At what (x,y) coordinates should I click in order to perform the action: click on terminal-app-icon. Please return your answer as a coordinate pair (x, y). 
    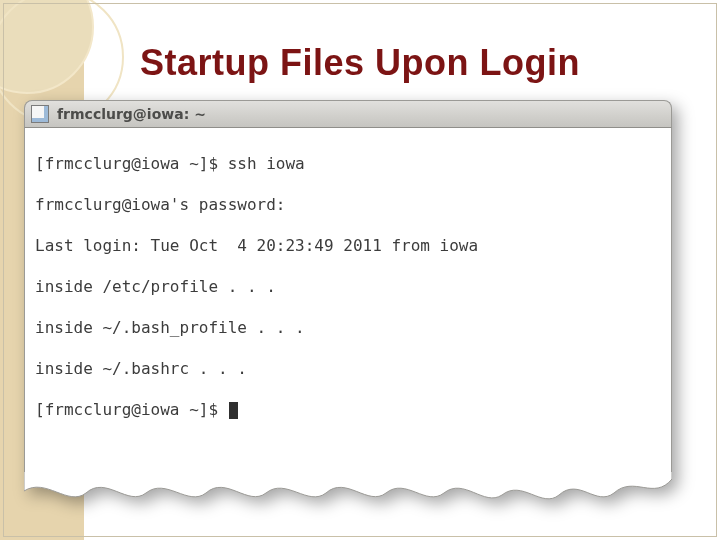
    Looking at the image, I should click on (40, 114).